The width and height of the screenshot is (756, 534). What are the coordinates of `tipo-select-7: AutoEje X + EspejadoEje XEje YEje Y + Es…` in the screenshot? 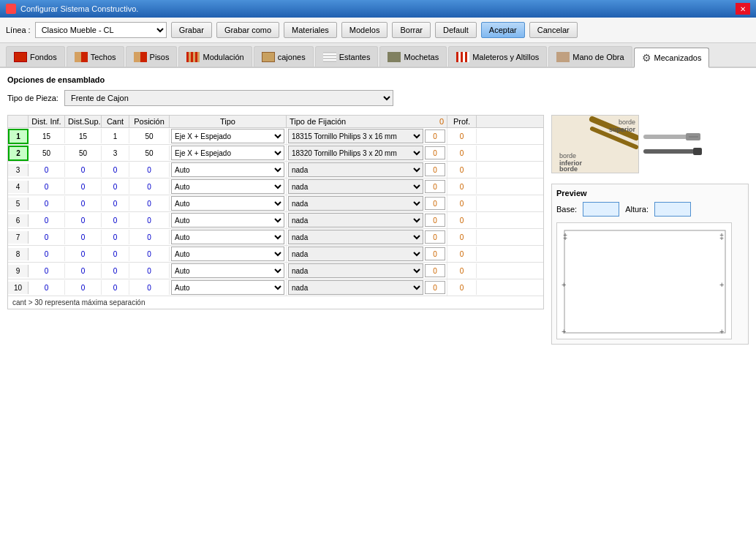 It's located at (228, 254).